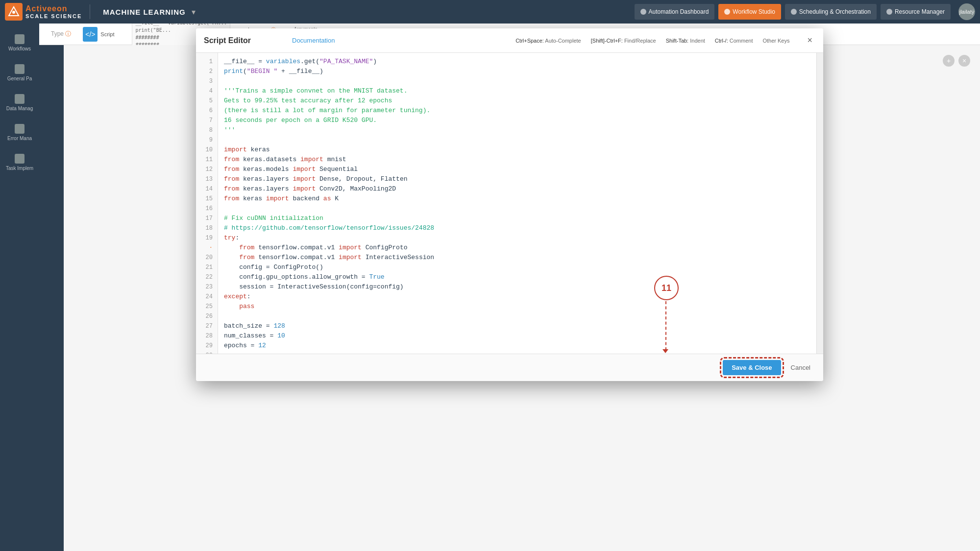 The image size is (980, 551). Describe the element at coordinates (915, 12) in the screenshot. I see `resource-manager-btn: Resource Manager` at that location.